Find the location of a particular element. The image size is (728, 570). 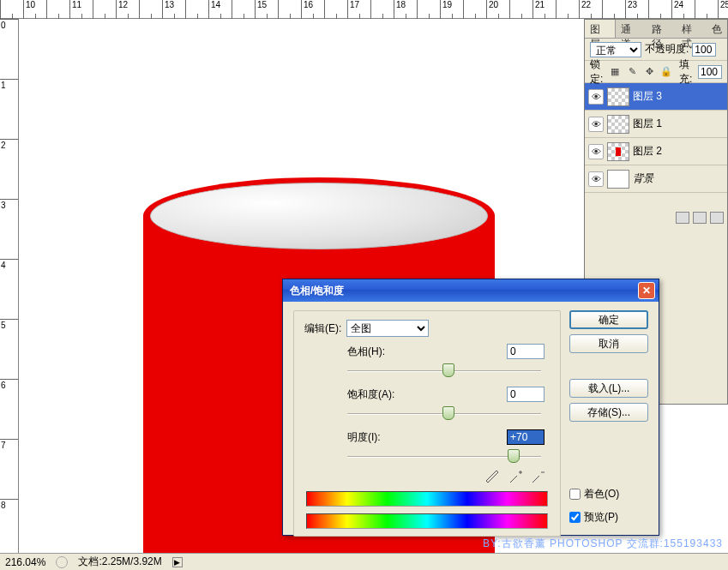

chevron-right-icon: ▶ is located at coordinates (177, 562).